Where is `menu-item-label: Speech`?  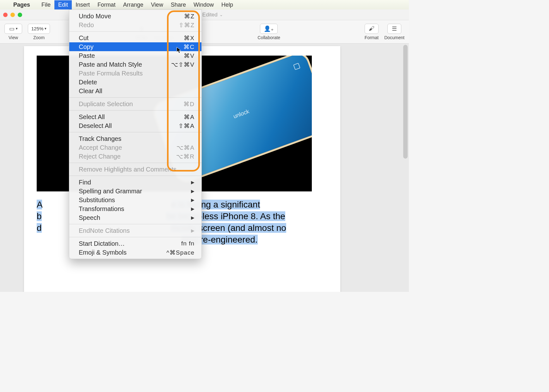
menu-item-label: Speech is located at coordinates (89, 218).